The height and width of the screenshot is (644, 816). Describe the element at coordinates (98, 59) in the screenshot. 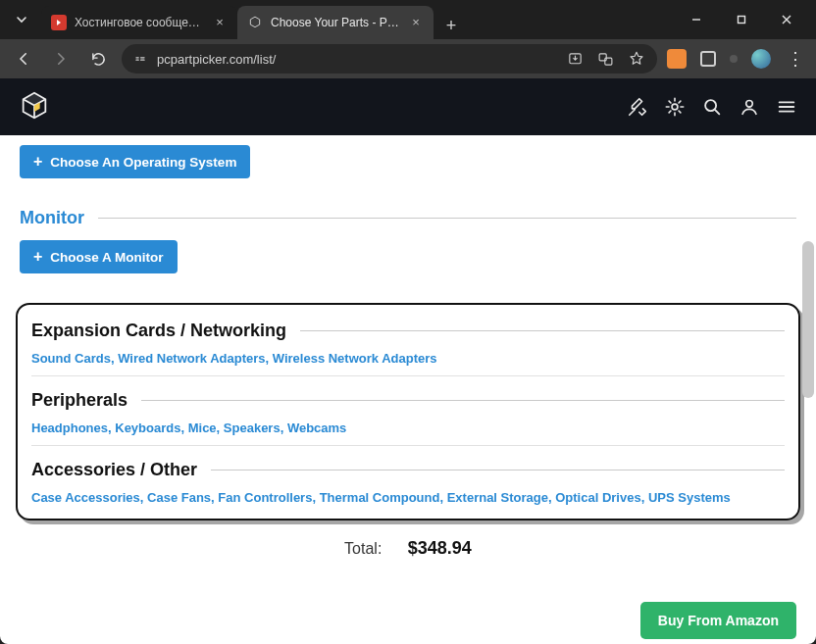

I see `reload-button` at that location.